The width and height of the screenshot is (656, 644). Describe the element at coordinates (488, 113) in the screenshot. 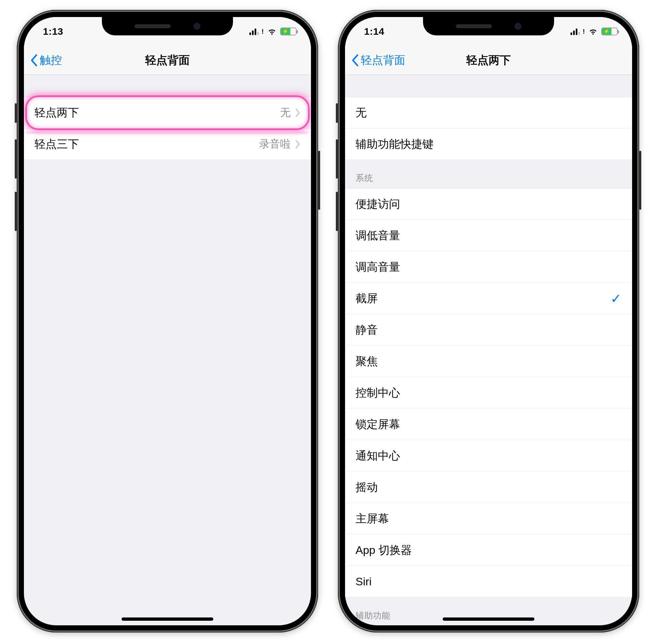

I see `option-none: 无` at that location.